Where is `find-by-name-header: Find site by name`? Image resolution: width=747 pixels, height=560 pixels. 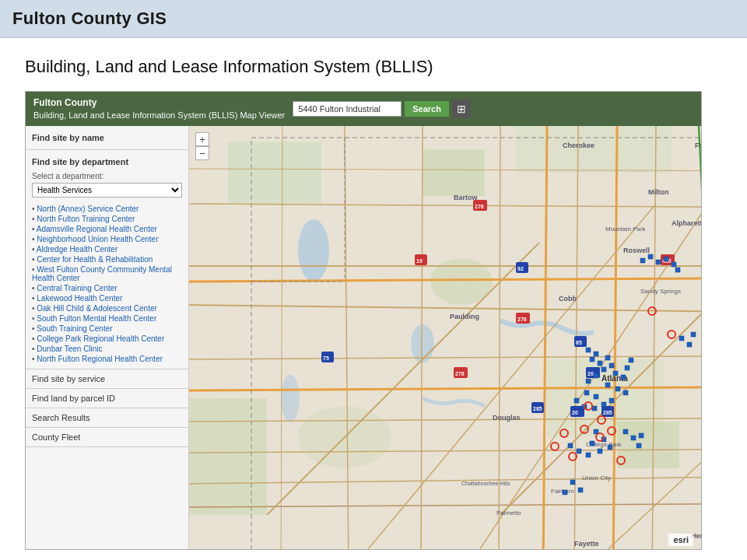 find-by-name-header: Find site by name is located at coordinates (107, 138).